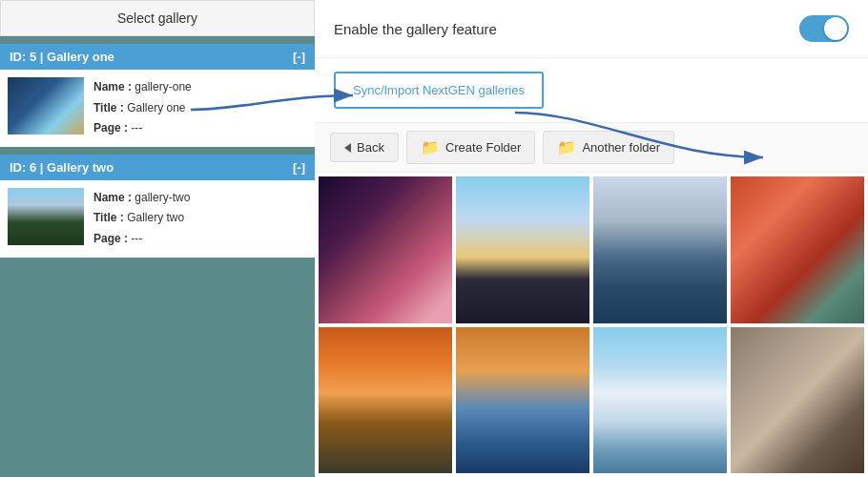 This screenshot has width=868, height=477. What do you see at coordinates (385, 401) in the screenshot?
I see `grid-image-sunset-city` at bounding box center [385, 401].